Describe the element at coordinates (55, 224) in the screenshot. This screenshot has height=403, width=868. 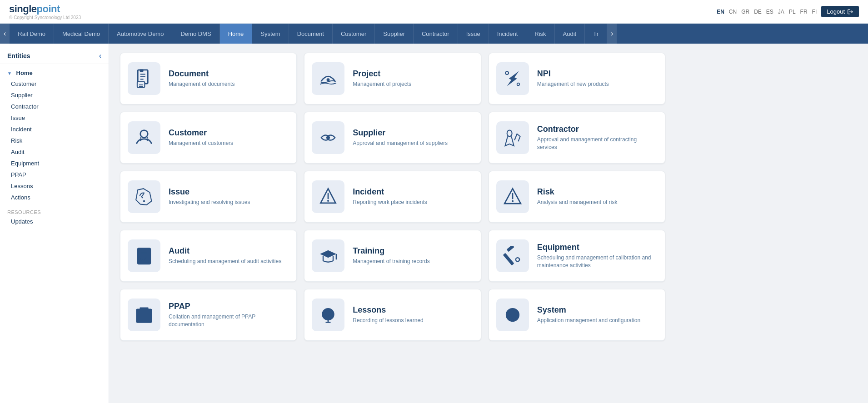
I see `sidebar: Entities ‹ ▼ Home CustomerSupplierContra…` at that location.